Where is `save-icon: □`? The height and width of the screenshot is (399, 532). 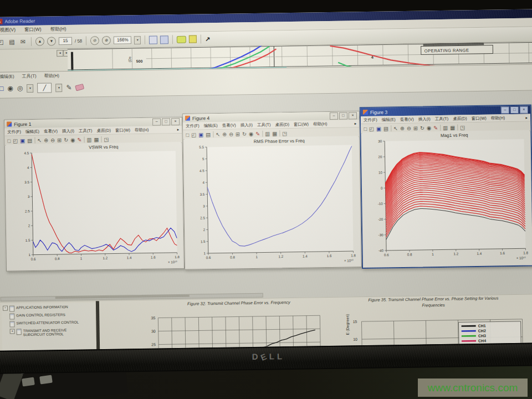 save-icon: □ is located at coordinates (2, 89).